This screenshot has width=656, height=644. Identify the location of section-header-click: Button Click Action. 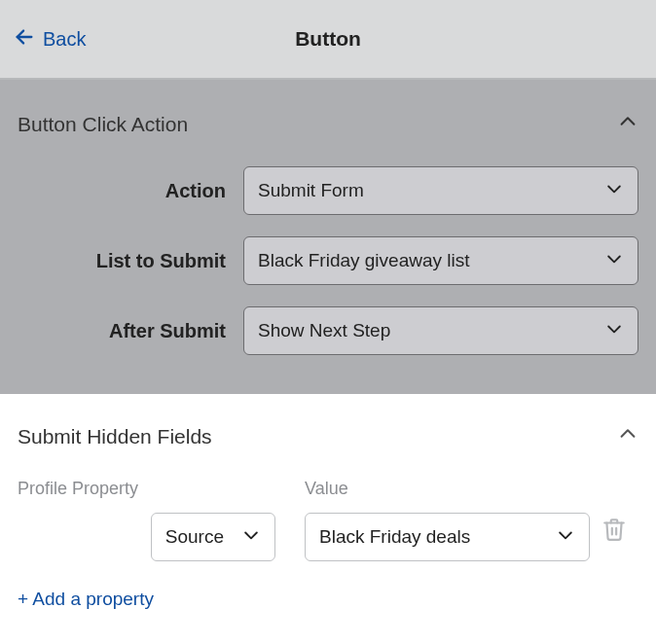
(328, 125).